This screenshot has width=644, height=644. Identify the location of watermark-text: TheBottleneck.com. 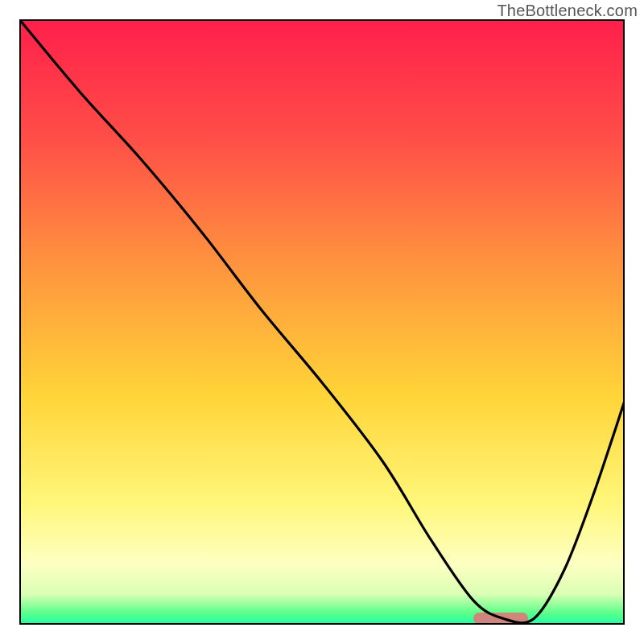
(567, 11).